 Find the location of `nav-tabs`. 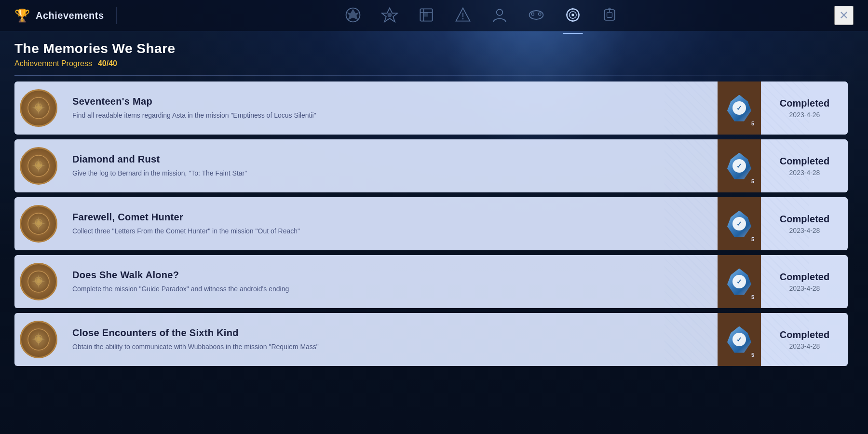

nav-tabs is located at coordinates (481, 15).